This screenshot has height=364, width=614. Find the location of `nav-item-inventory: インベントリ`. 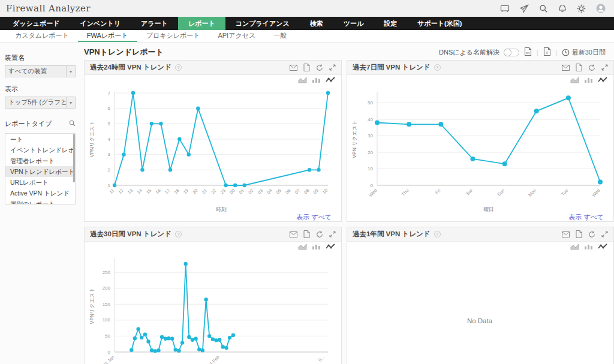

nav-item-inventory: インベントリ is located at coordinates (101, 23).